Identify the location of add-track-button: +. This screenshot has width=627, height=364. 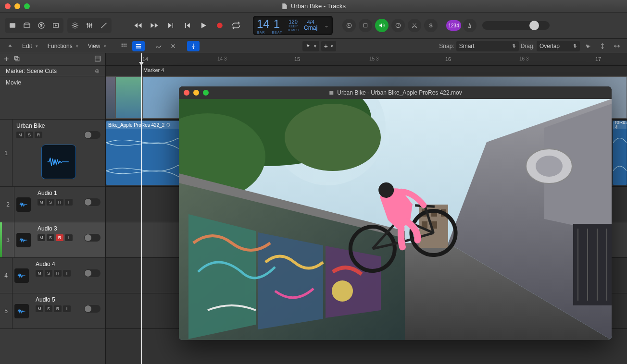
(7, 60).